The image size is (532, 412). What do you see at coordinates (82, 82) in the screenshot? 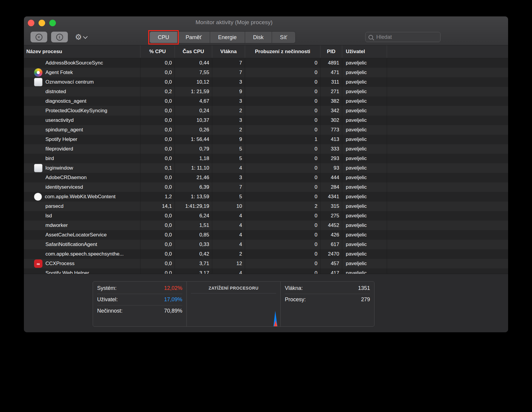
I see `cell-process-name: Oznamovací centrum` at bounding box center [82, 82].